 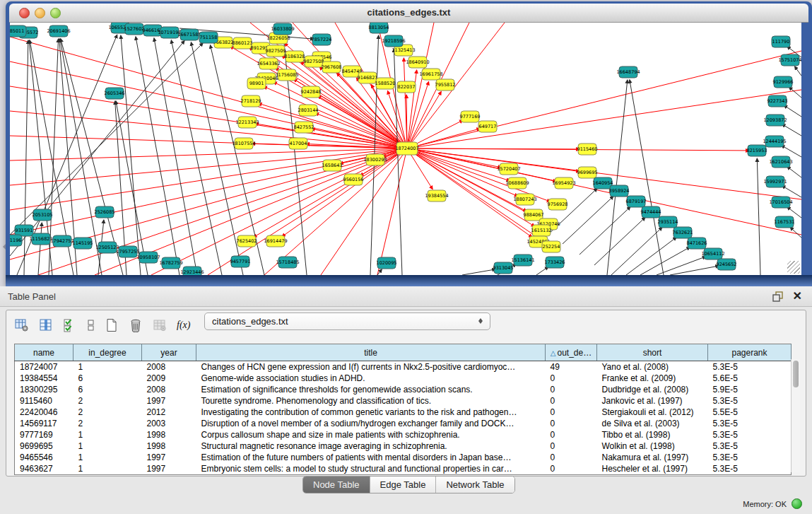 What do you see at coordinates (353, 180) in the screenshot?
I see `graph-node: 9560156` at bounding box center [353, 180].